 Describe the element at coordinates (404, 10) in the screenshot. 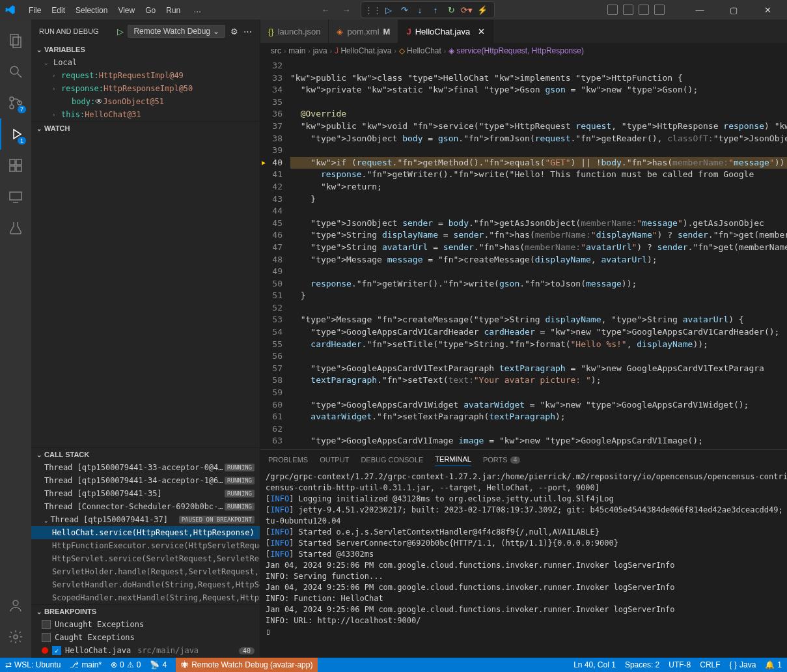

I see `step-over-icon: ↷` at that location.